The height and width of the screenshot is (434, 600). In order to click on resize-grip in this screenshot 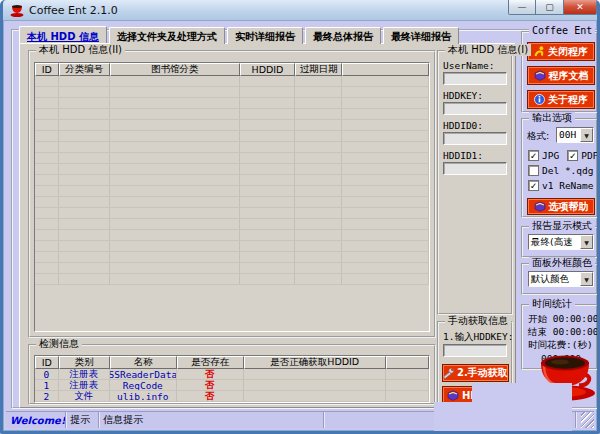, I will do `click(588, 420)`.